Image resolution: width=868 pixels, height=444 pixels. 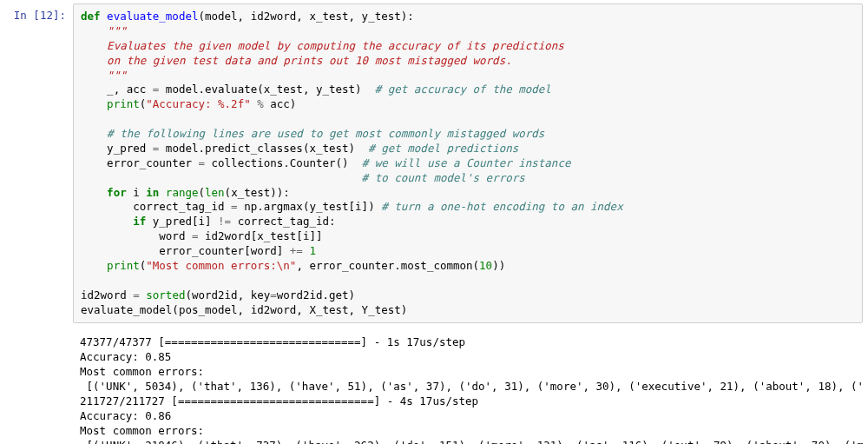 I want to click on code-text: evaluate_model(pos_model, id2word, X_tes…, so click(x=244, y=309).